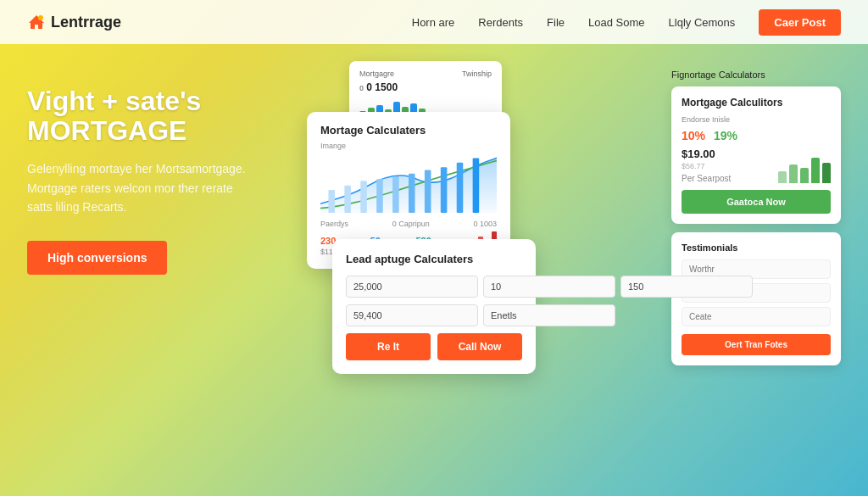 This screenshot has height=496, width=868. I want to click on right-stats-area: 10% 19% $19.00 $56.77 Per Searpost, so click(709, 156).